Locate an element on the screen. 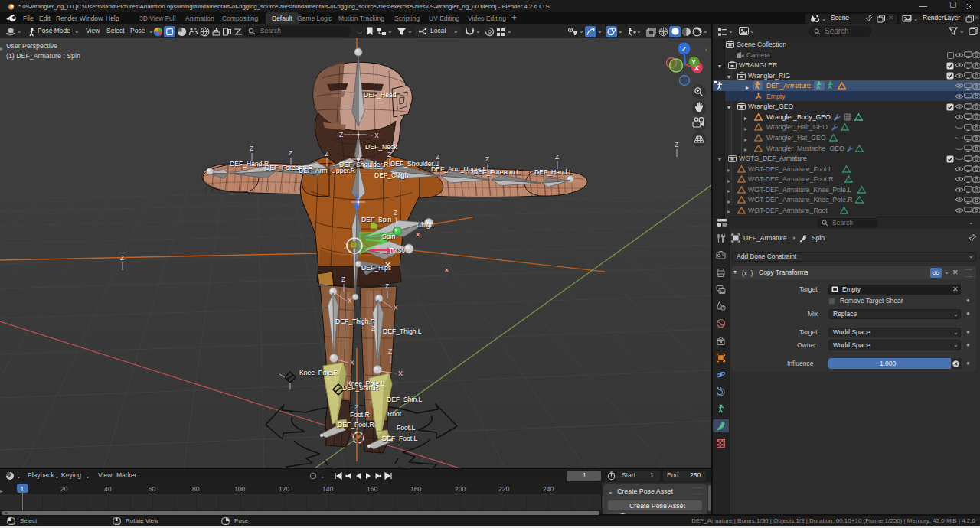 The width and height of the screenshot is (980, 528). svg-text: DEF_Thigh.R is located at coordinates (355, 321).